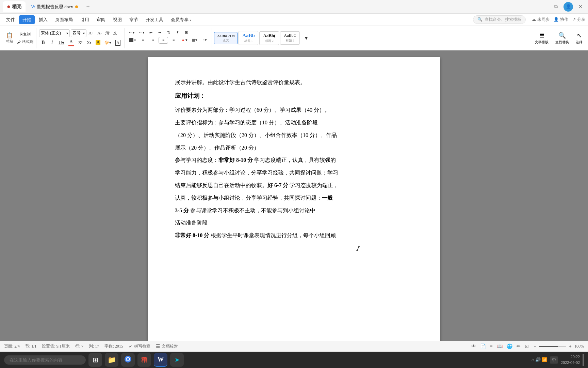  Describe the element at coordinates (186, 33) in the screenshot. I see `table-button: ⊞` at that location.